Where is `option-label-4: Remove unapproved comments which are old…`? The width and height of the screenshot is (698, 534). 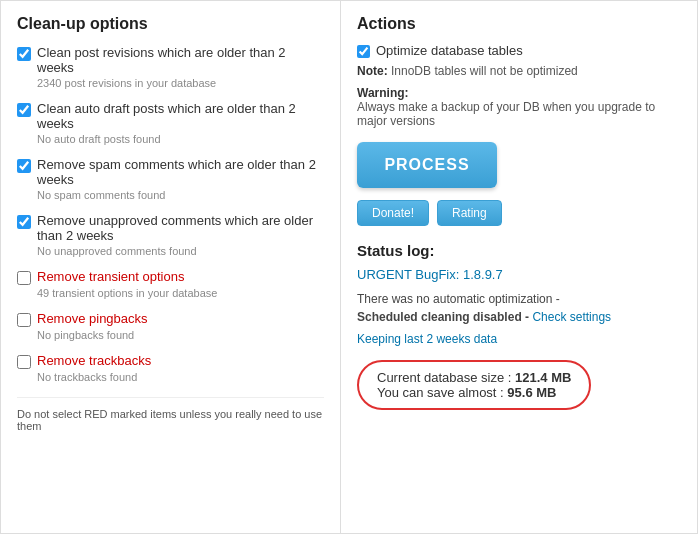 option-label-4: Remove unapproved comments which are old… is located at coordinates (170, 228).